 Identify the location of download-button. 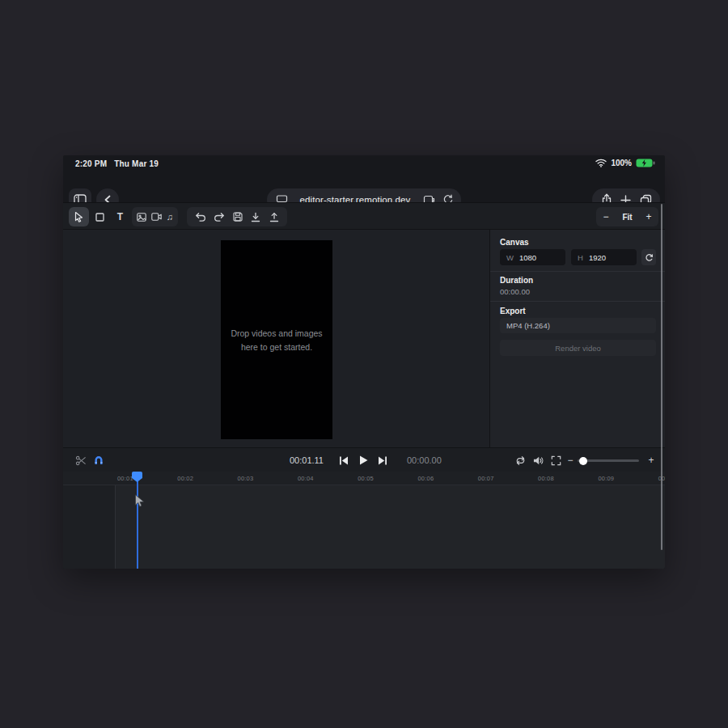
(256, 217).